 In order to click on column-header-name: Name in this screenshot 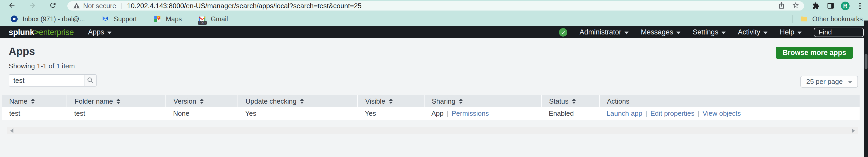, I will do `click(34, 101)`.